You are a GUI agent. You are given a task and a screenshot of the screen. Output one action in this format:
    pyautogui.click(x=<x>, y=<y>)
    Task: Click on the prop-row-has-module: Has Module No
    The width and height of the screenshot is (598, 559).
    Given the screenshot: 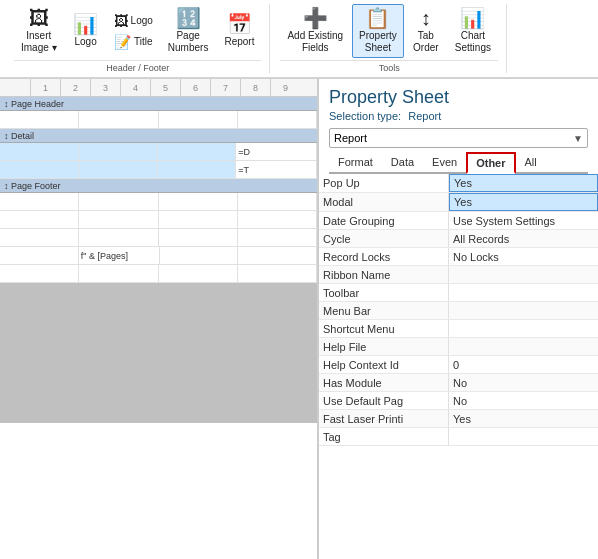 What is the action you would take?
    pyautogui.click(x=458, y=383)
    